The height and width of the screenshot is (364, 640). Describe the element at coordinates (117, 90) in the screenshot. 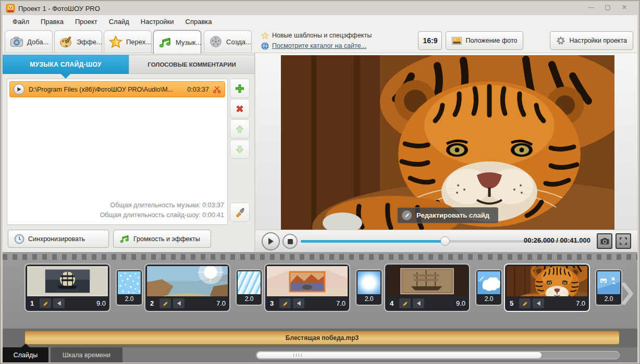

I see `music-track-item: D:\Program Files (x86)\ФотоШОУ PRO\Audio…` at that location.